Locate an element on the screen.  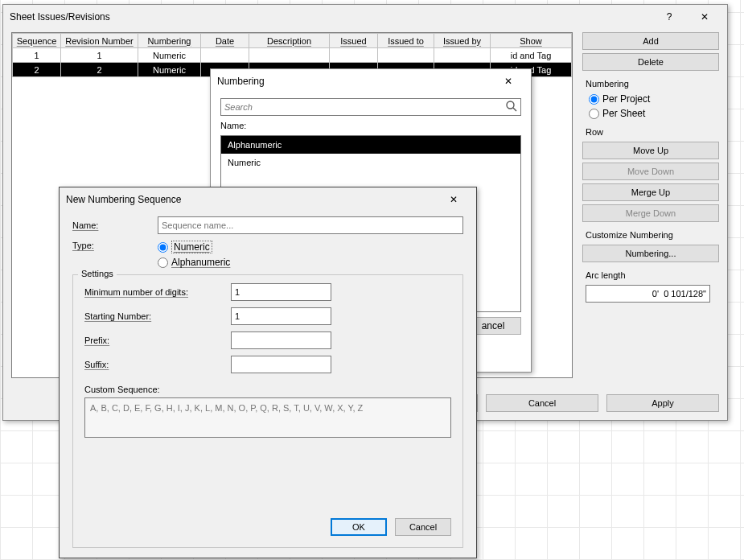
suffix-label: Suffix: is located at coordinates (153, 364).